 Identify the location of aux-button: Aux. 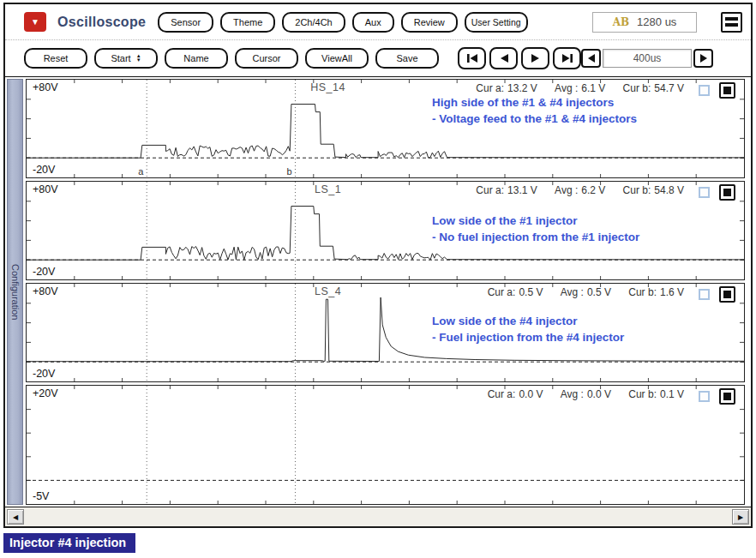
(374, 22).